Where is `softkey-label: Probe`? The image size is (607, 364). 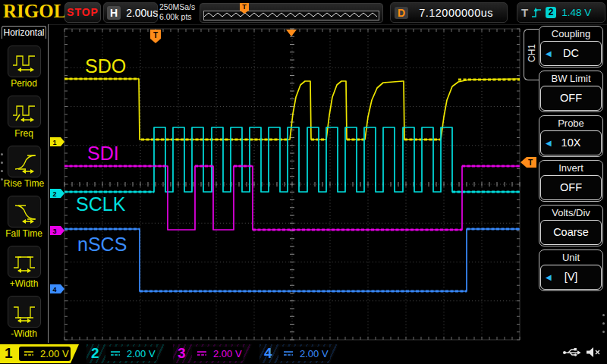 softkey-label: Probe is located at coordinates (571, 124).